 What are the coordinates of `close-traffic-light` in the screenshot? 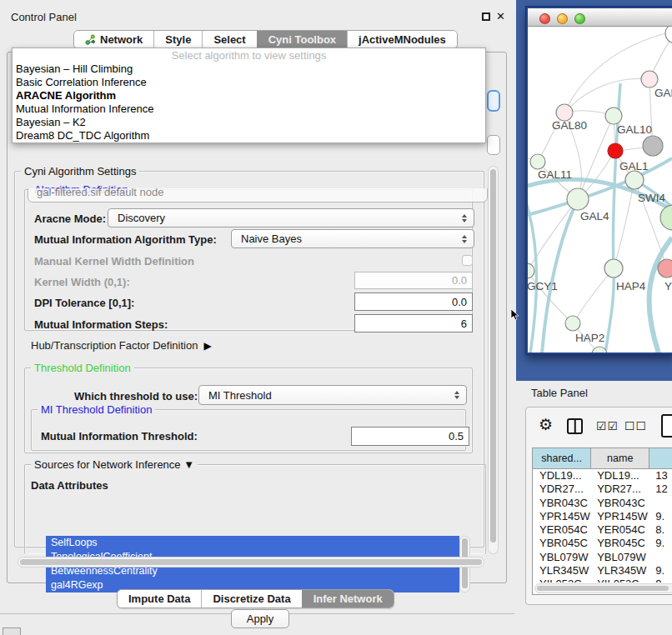 It's located at (545, 18).